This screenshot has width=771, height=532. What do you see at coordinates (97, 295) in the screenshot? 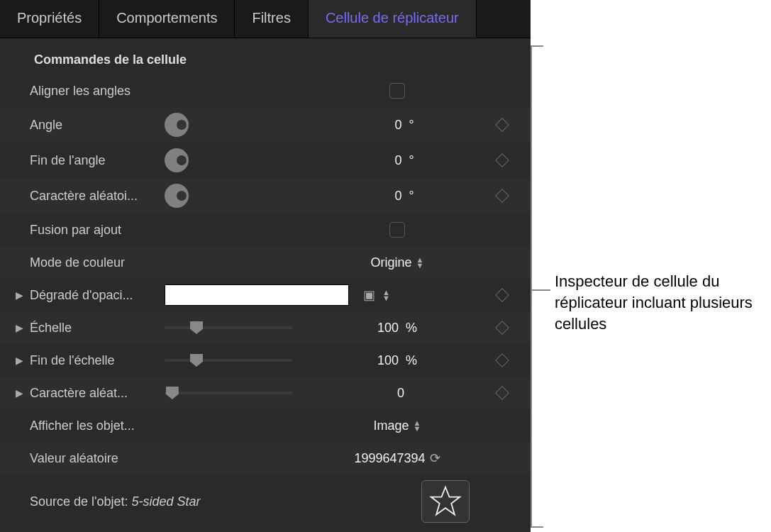
I see `label-opacity-gradient: Dégradé d'opaci...` at bounding box center [97, 295].